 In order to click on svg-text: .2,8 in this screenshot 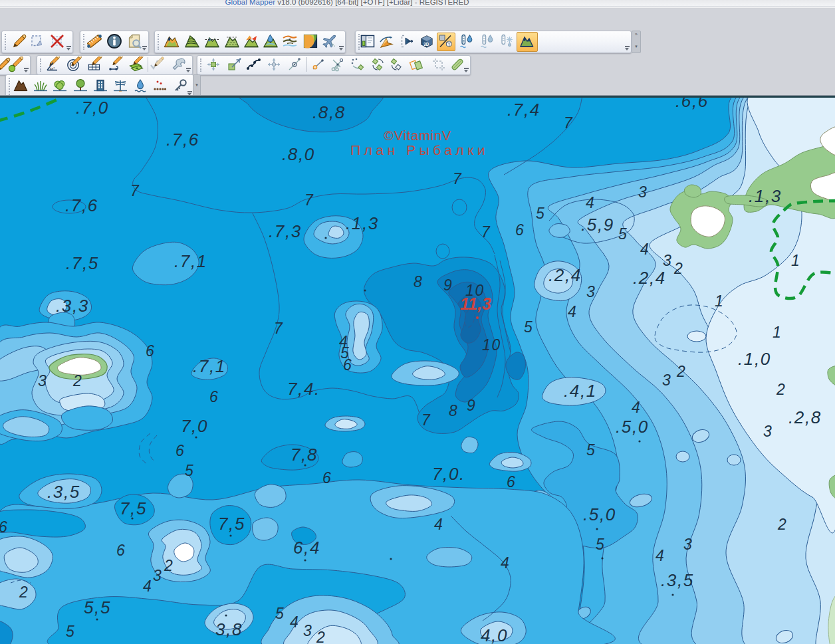, I will do `click(805, 417)`.